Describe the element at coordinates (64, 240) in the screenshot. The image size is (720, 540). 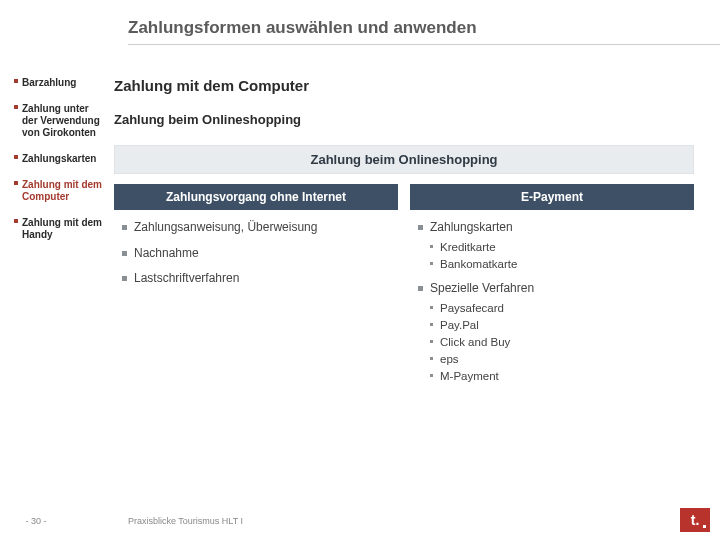
I see `sidebar: Barzahlung Zahlung unter der Ver­wendung…` at that location.